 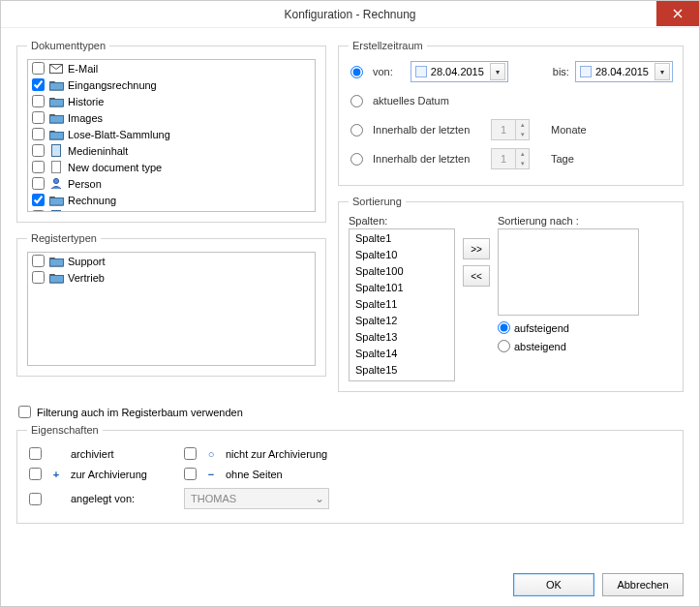 I want to click on doctype-item: Medieninhalt, so click(x=171, y=151).